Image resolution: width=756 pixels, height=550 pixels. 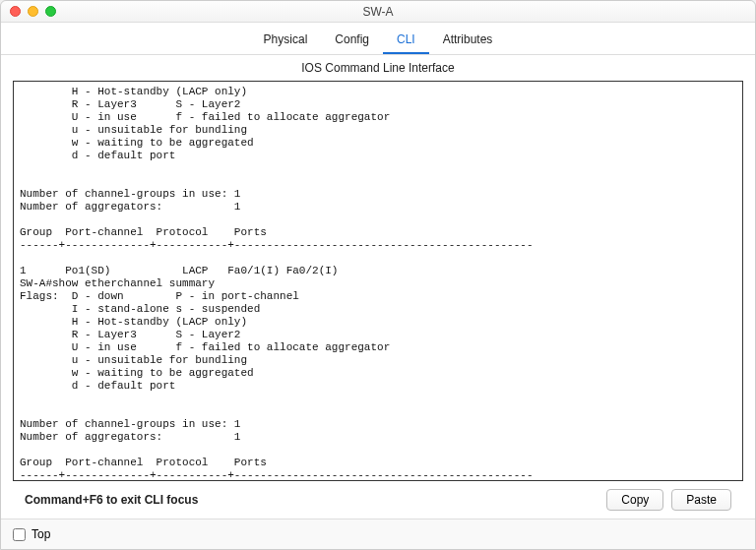 I want to click on tab-physical: Physical, so click(x=285, y=41).